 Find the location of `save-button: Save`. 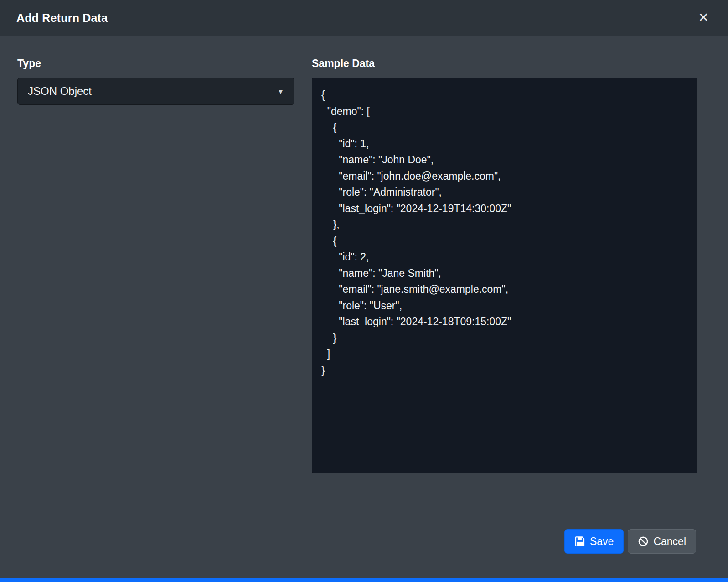

save-button: Save is located at coordinates (594, 541).